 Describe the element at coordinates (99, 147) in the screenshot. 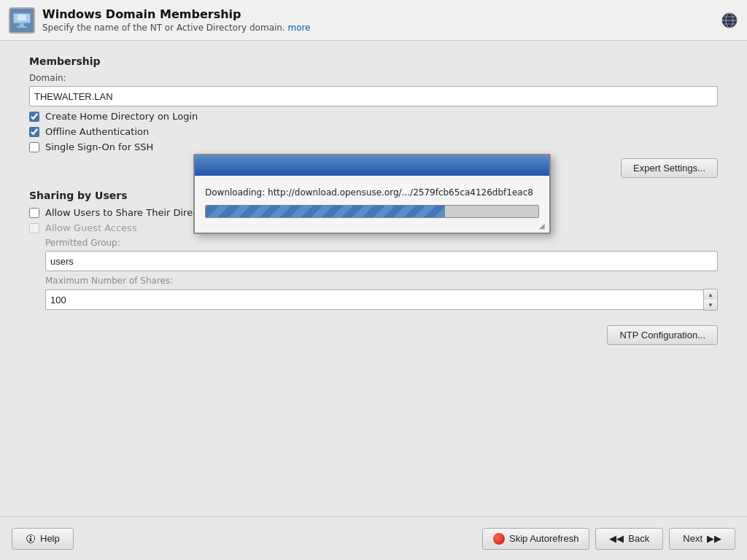

I see `sso-ssh-label: Single Sign-On for SSH` at that location.